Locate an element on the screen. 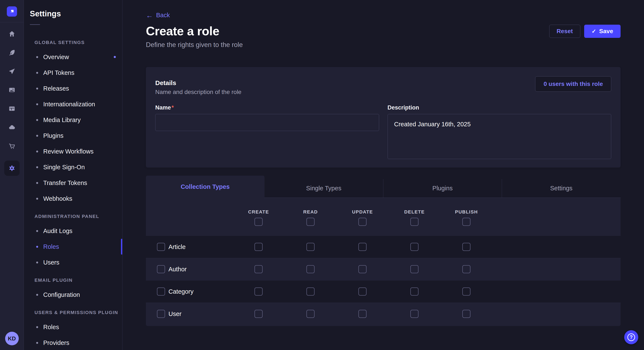 This screenshot has height=350, width=644. tab-settings: Settings is located at coordinates (561, 188).